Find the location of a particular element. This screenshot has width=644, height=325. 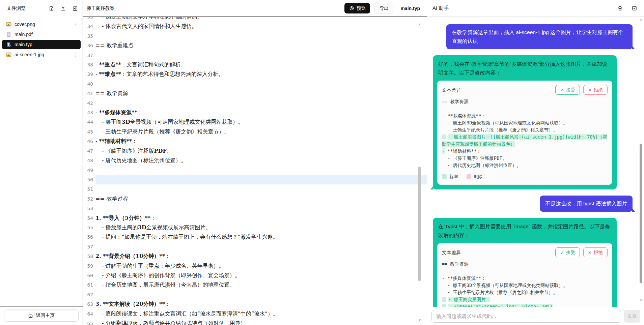

file-row-ai-sceen-1.jpg: ai-sceen-1.jpg⋮ is located at coordinates (41, 55).